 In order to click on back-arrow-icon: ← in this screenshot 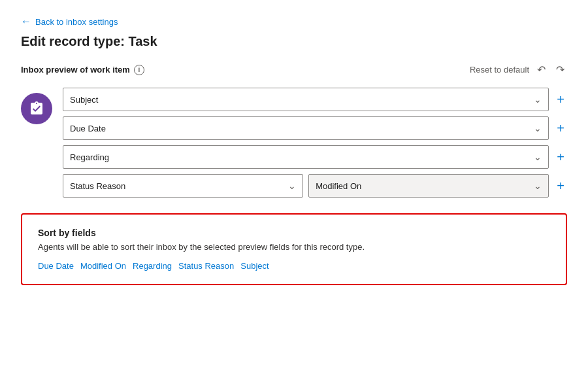, I will do `click(26, 22)`.